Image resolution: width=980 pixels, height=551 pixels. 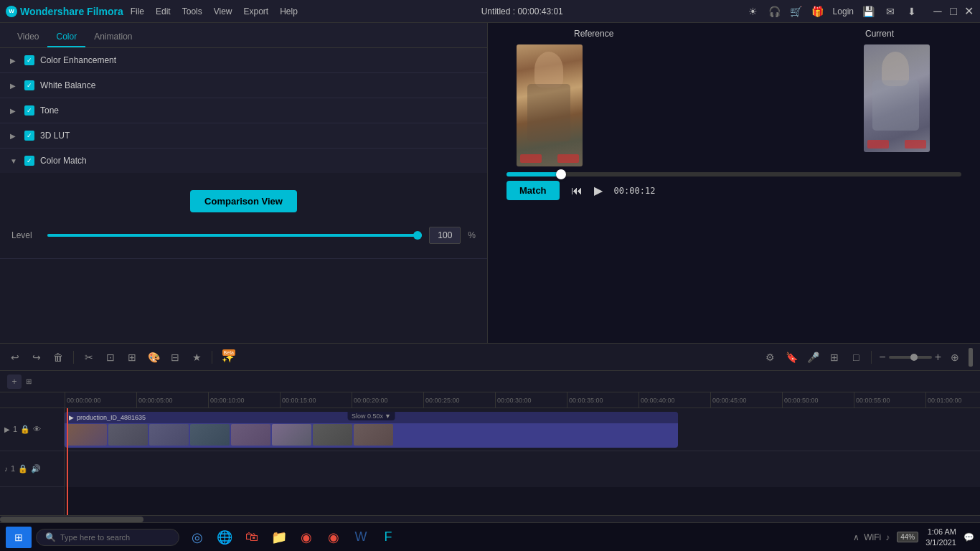 What do you see at coordinates (955, 357) in the screenshot?
I see `add-track-icon: ⊕` at bounding box center [955, 357].